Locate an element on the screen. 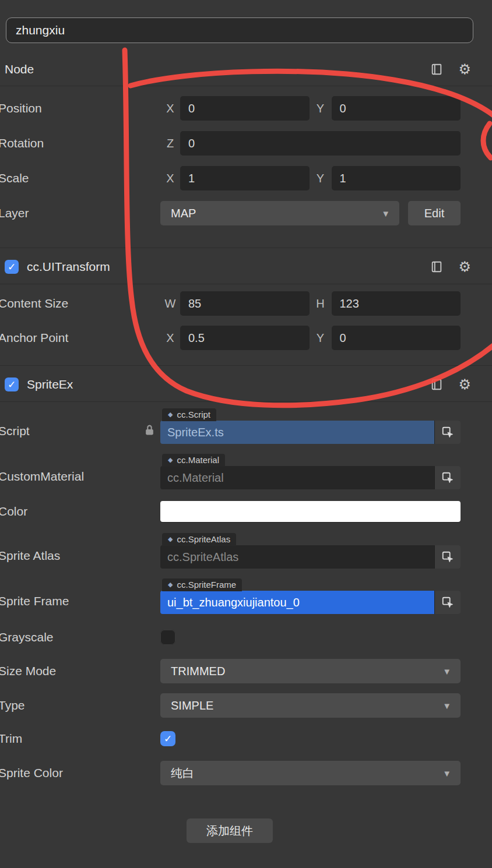  scale-label: Scale is located at coordinates (15, 178).